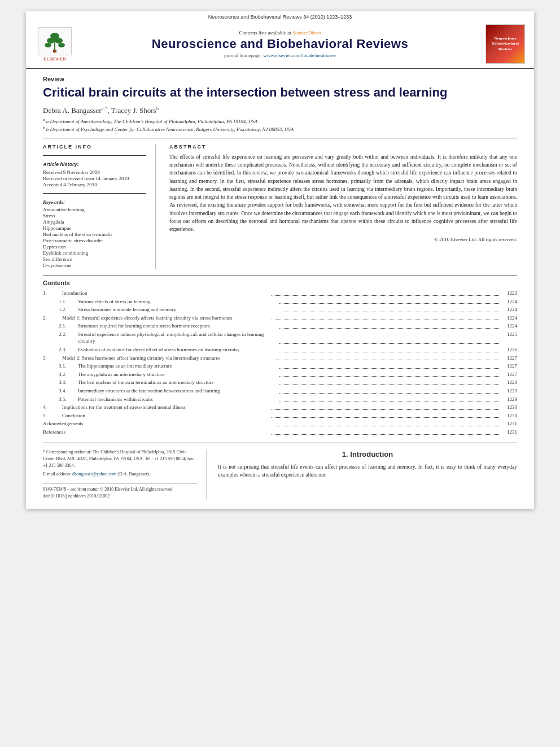 Image resolution: width=560 pixels, height=747 pixels. What do you see at coordinates (280, 302) in the screenshot?
I see `toc-item: 1.1.Various effects of stress on learnin…` at bounding box center [280, 302].